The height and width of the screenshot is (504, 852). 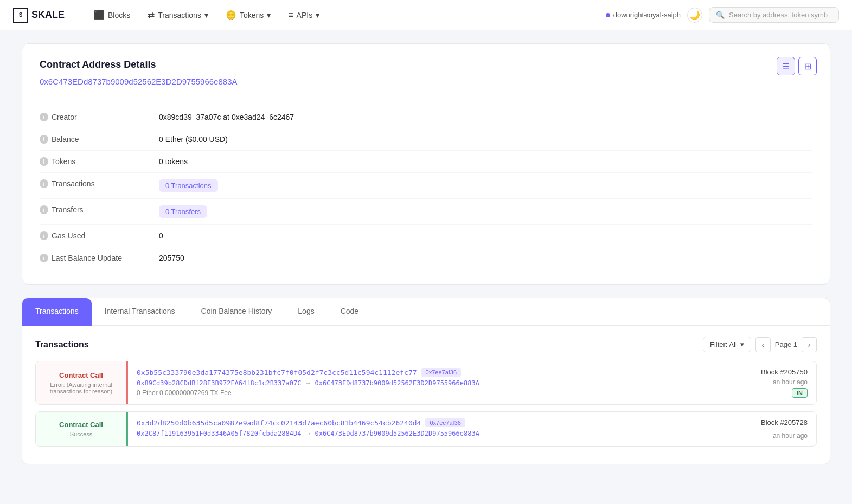 What do you see at coordinates (434, 423) in the screenshot?
I see `tx-hash-row-1: 0x3d2d8250d0b635d5ca0987e9ad8f74cc02143d…` at bounding box center [434, 423].